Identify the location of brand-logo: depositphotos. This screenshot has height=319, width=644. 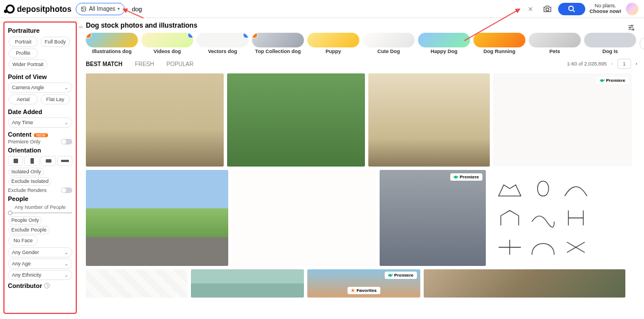
(38, 9).